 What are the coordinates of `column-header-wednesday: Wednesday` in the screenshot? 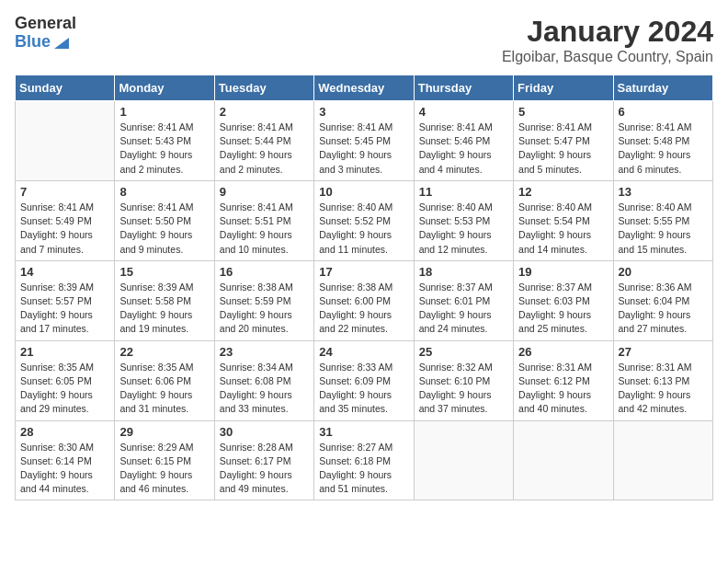 It's located at (364, 88).